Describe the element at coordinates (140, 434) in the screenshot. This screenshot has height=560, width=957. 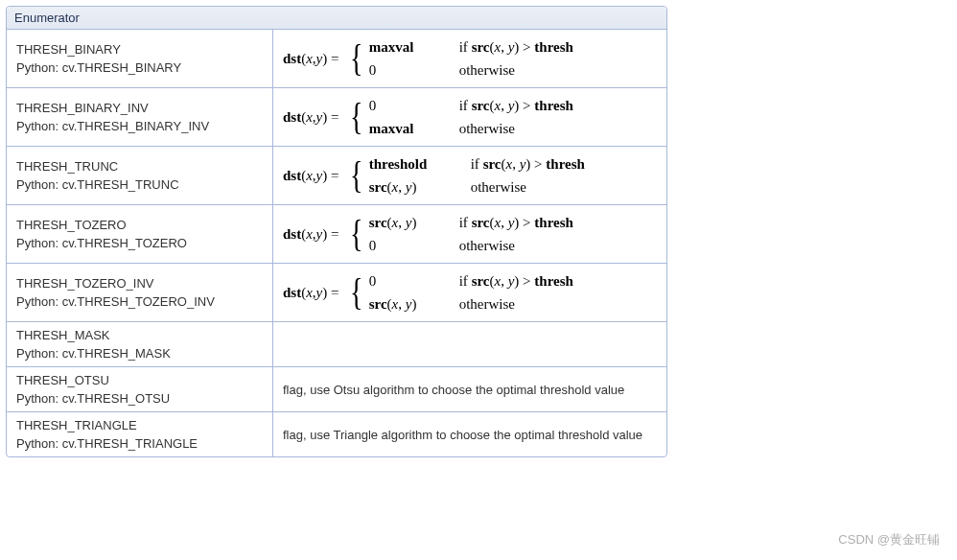
I see `enum-name-cell: THRESH_TRIANGLEPython: cv.THRESH_TRIANGL…` at that location.